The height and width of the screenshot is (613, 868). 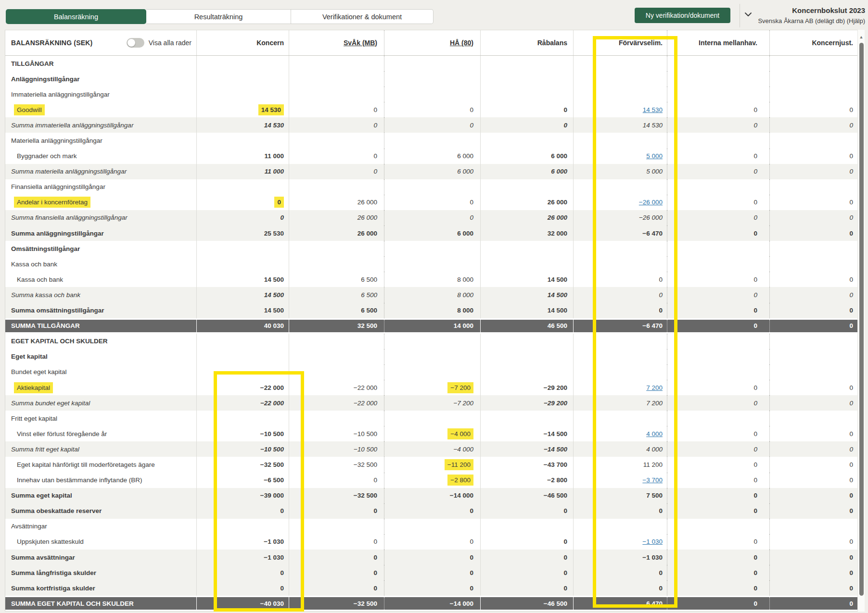 I want to click on row-label: Summa omsättningstillgångar, so click(x=101, y=311).